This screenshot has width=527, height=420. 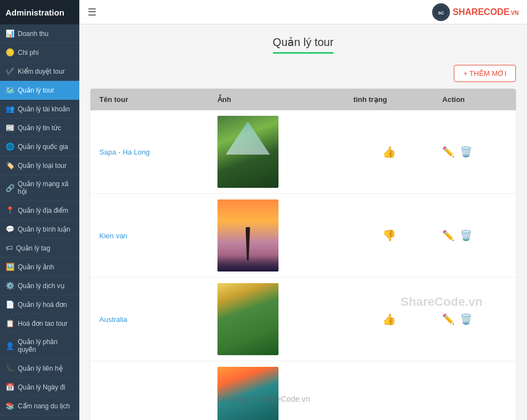 What do you see at coordinates (92, 12) in the screenshot?
I see `topbar-left: ☰` at bounding box center [92, 12].